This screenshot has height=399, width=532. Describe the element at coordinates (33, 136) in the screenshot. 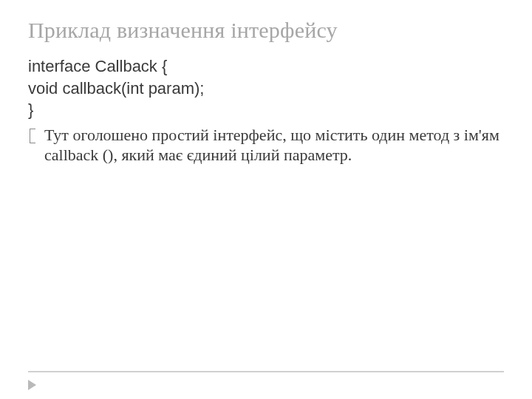

I see `bullet-marker-icon` at that location.